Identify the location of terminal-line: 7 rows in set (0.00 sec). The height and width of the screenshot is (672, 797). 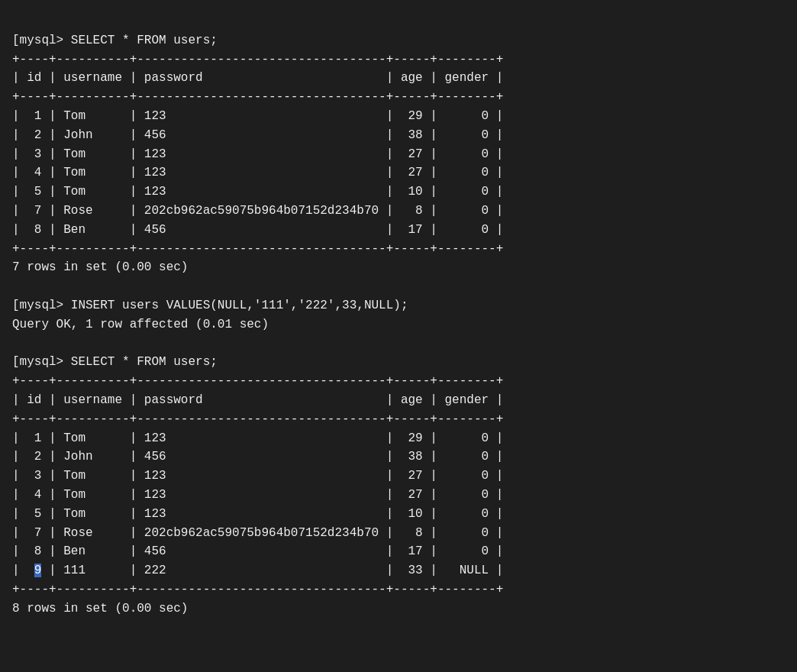
(398, 267).